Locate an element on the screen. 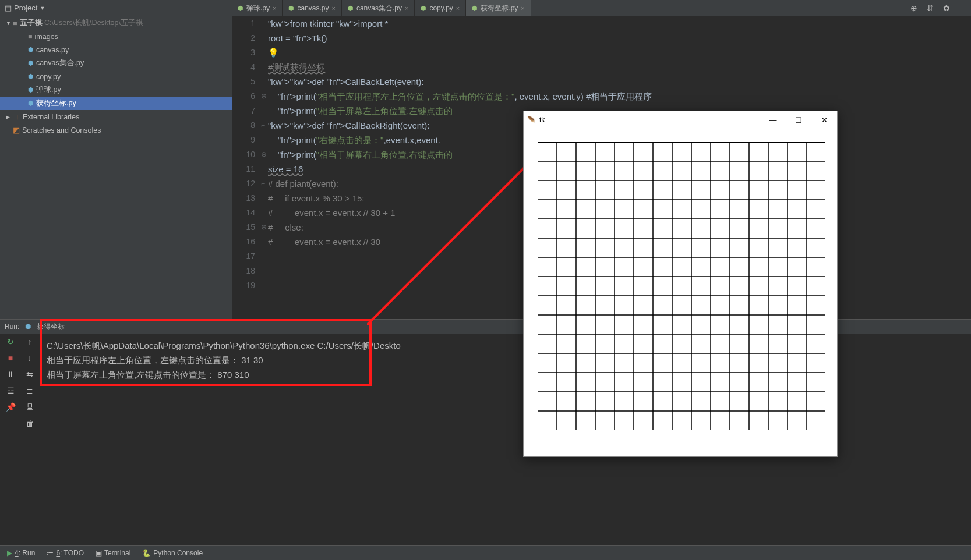  python-icon: 🐍 is located at coordinates (147, 553).